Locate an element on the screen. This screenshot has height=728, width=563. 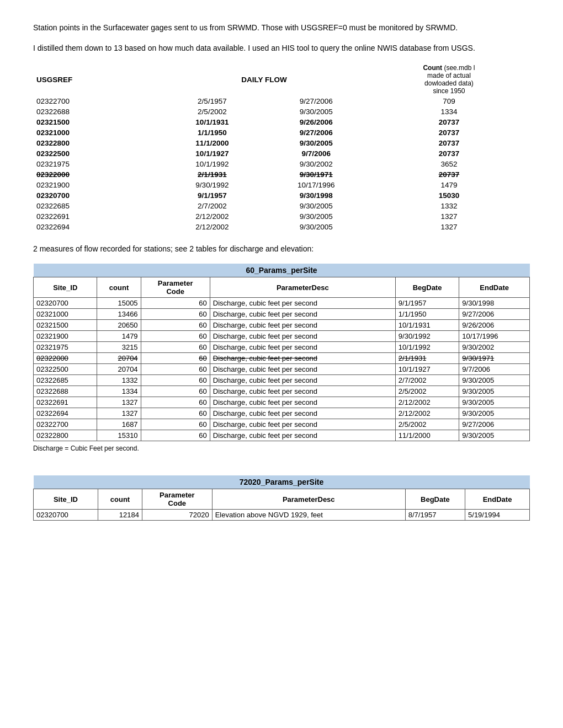
col-site-id-2: Site_ID is located at coordinates (66, 500).